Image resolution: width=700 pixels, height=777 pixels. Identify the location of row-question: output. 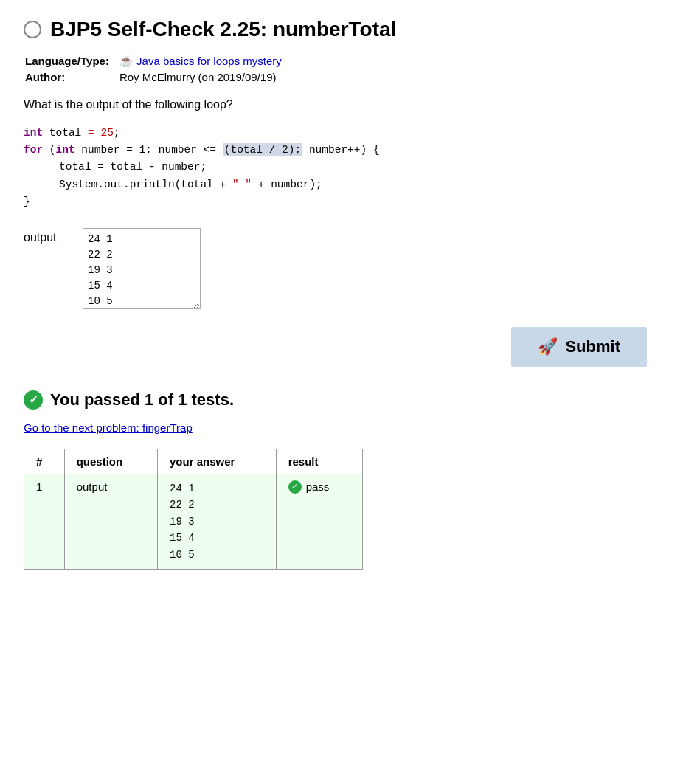
(111, 521).